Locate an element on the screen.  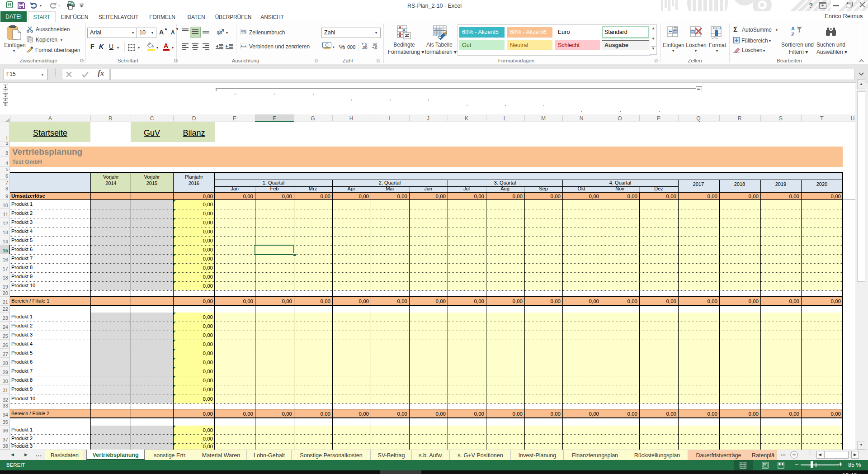
svg-text: 0 is located at coordinates (366, 44).